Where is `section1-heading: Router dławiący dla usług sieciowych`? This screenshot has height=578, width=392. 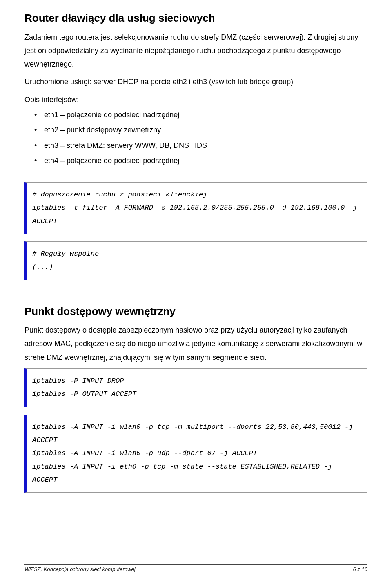
section1-heading: Router dławiący dla usług sieciowych is located at coordinates (196, 18).